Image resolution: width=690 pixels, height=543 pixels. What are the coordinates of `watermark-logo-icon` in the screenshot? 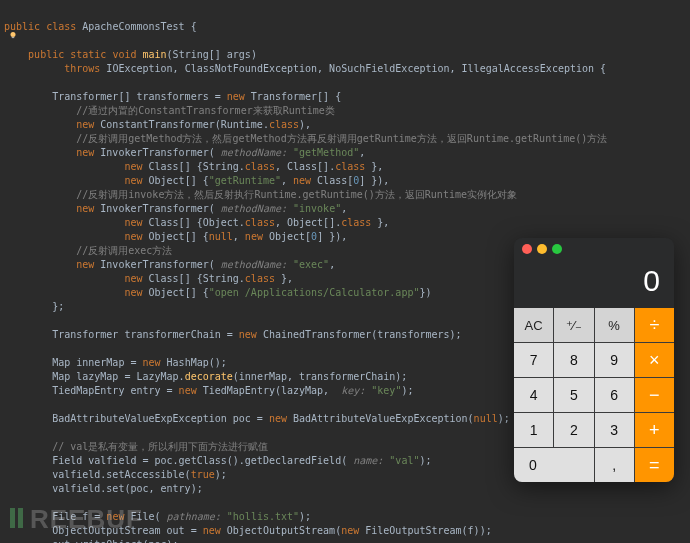 It's located at (18, 520).